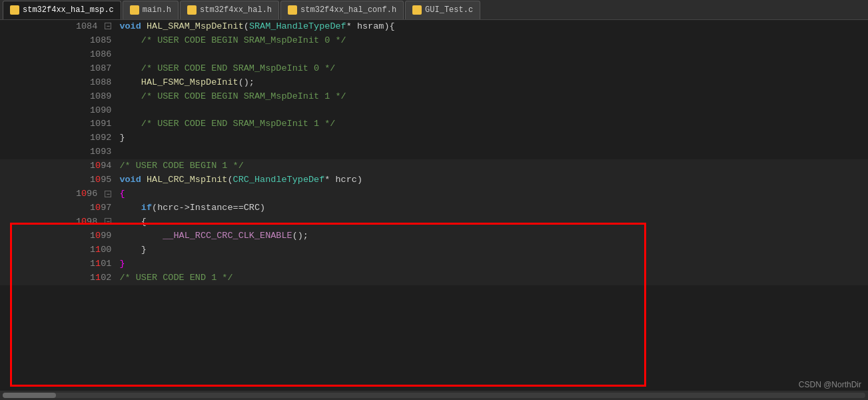 The width and height of the screenshot is (868, 400). Describe the element at coordinates (59, 41) in the screenshot. I see `line-number: 1085` at that location.